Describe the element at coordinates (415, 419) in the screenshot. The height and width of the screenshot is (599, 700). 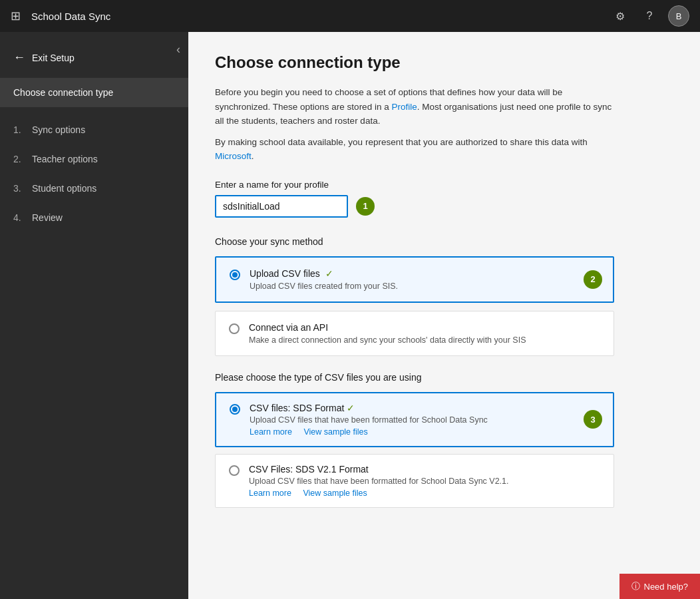
I see `sds-format-option: CSV files: SDS Format ✓ Upload CSV files…` at that location.